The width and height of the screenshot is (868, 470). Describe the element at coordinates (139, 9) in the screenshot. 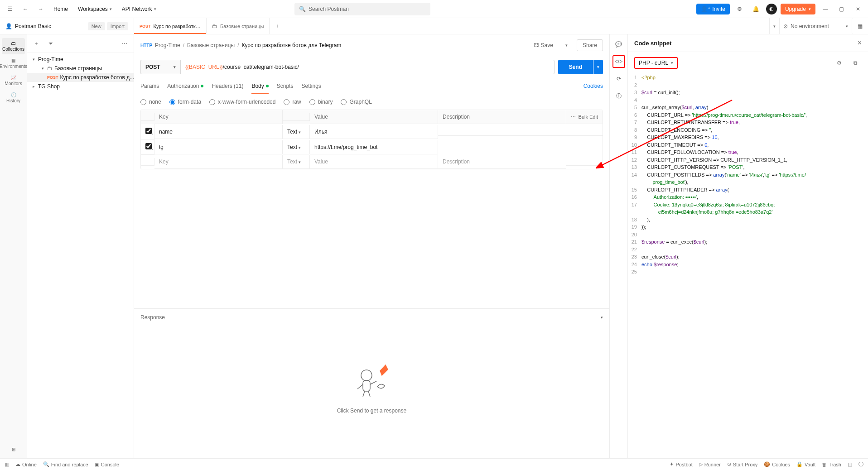

I see `nav-api-network: API Network▾` at that location.